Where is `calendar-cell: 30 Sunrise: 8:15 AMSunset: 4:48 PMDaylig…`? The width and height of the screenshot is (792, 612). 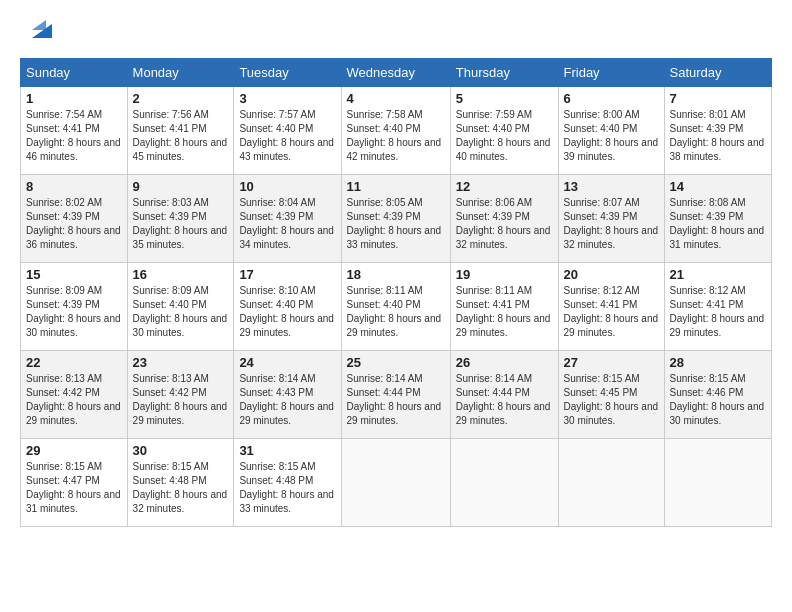 calendar-cell: 30 Sunrise: 8:15 AMSunset: 4:48 PMDaylig… is located at coordinates (180, 483).